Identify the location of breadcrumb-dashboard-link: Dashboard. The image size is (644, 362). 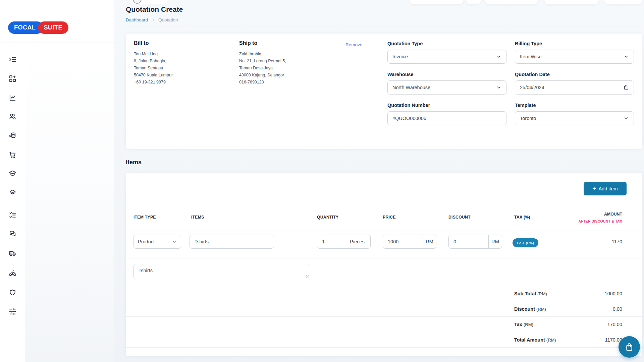
(137, 20).